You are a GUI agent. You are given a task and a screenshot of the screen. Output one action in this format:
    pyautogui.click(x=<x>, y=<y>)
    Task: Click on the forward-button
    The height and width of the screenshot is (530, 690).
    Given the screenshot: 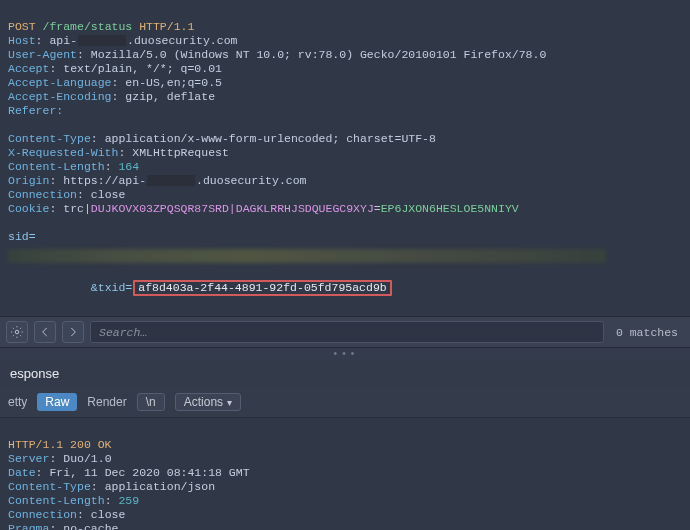 What is the action you would take?
    pyautogui.click(x=73, y=332)
    